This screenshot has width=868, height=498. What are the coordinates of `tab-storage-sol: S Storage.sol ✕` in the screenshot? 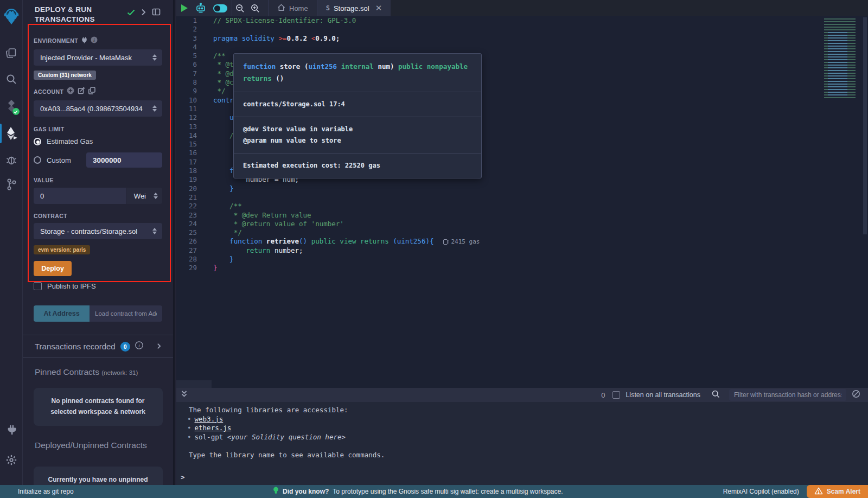 It's located at (354, 8).